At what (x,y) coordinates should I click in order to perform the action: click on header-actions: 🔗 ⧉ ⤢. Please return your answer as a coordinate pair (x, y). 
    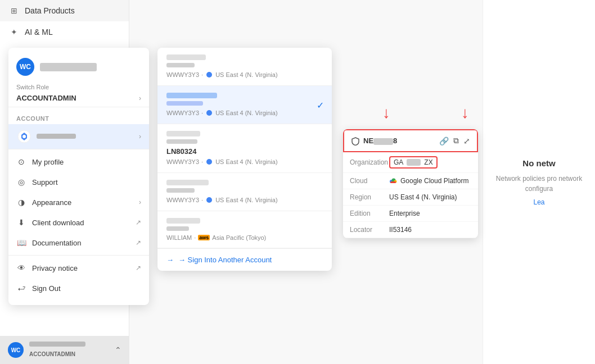
    Looking at the image, I should click on (454, 140).